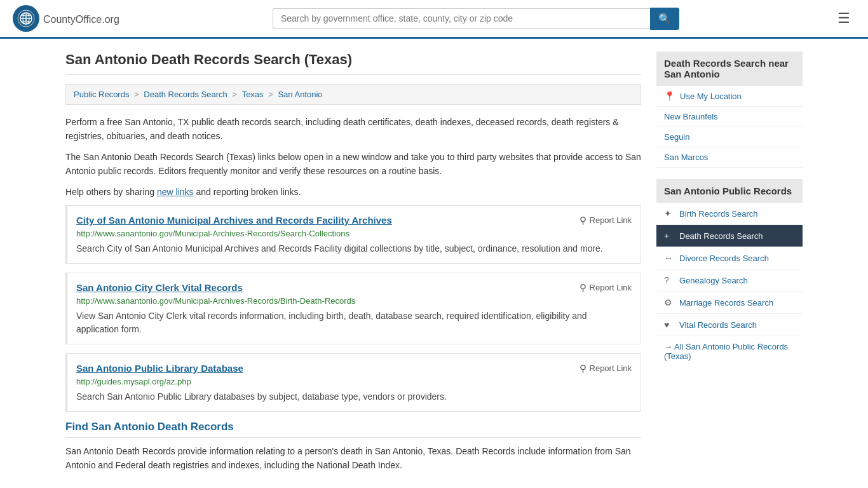 This screenshot has width=868, height=488. Describe the element at coordinates (354, 369) in the screenshot. I see `result-header: San Antonio Public Library Database ⚲ Re…` at that location.